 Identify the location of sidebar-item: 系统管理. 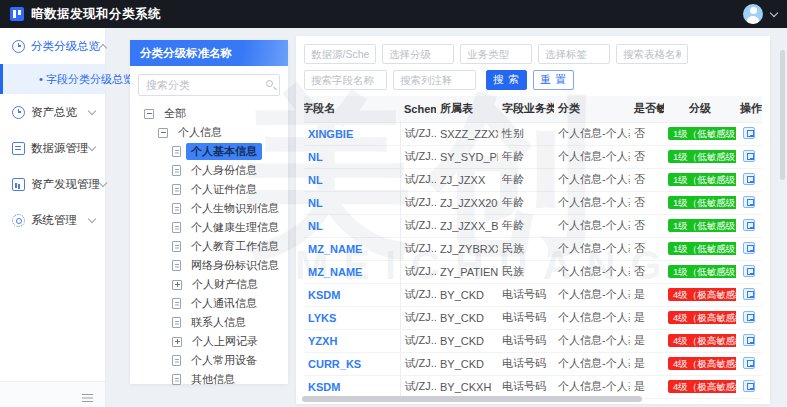
(52, 220).